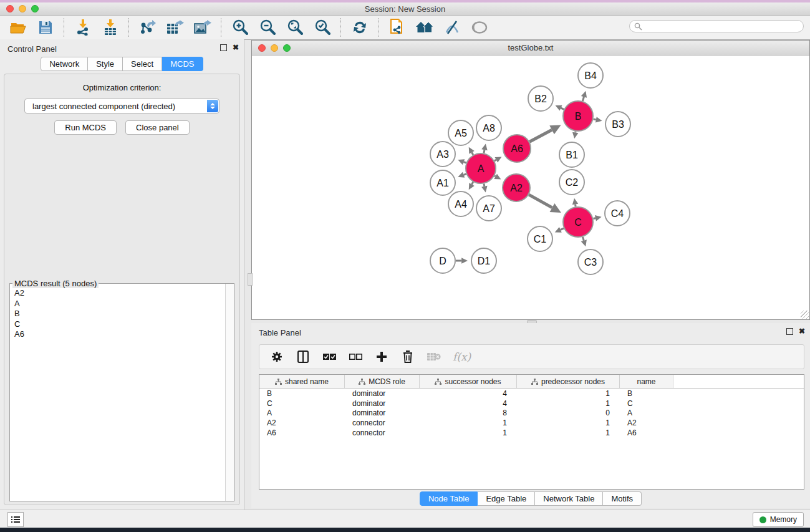 The width and height of the screenshot is (810, 532). What do you see at coordinates (461, 357) in the screenshot?
I see `apply-function-icon: f(x)` at bounding box center [461, 357].